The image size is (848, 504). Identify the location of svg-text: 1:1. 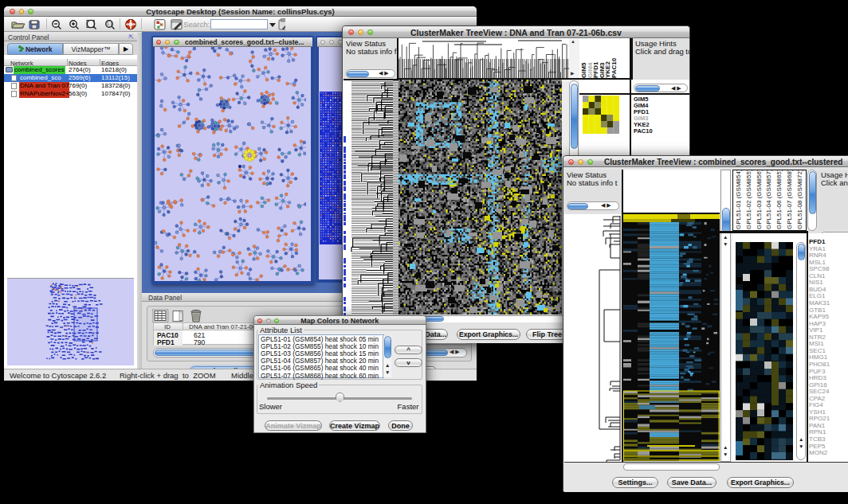
(110, 24).